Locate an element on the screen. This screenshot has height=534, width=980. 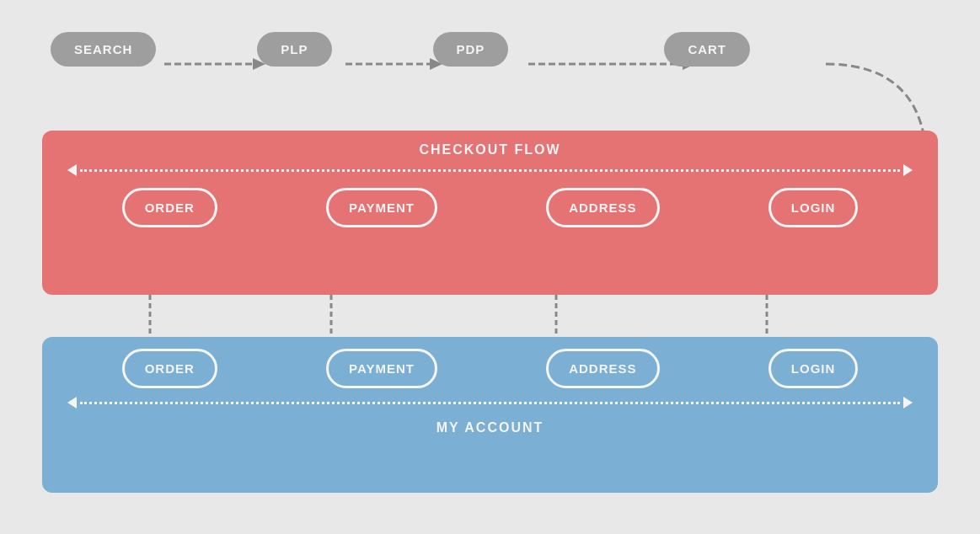
checkout-login-node: LOGIN is located at coordinates (814, 207).